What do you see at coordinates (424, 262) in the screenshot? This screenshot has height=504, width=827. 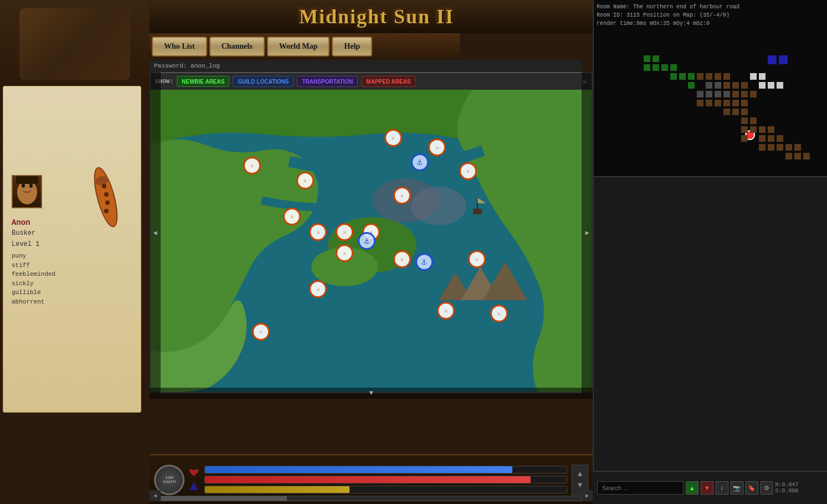 I see `anchor-marker-3: ⚓` at bounding box center [424, 262].